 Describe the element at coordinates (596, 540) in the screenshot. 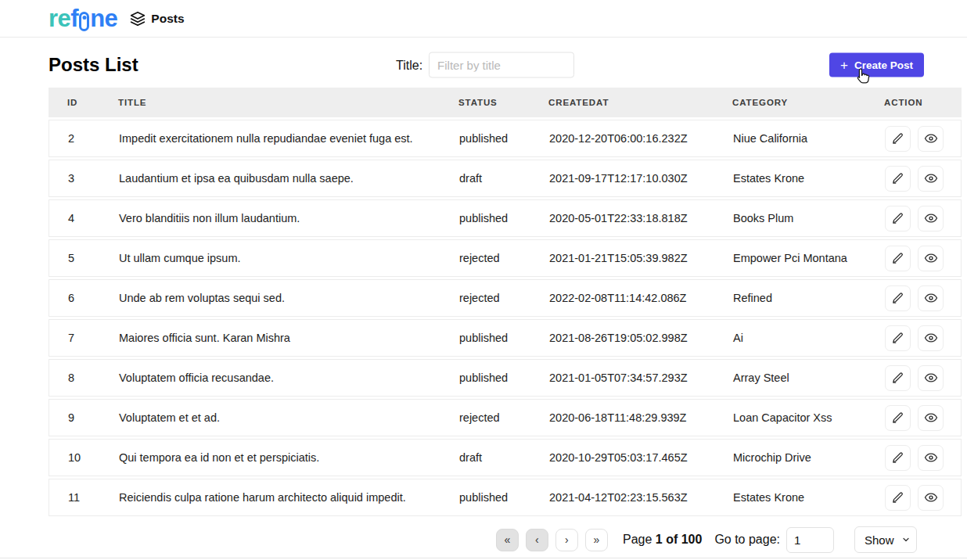

I see `last-page-button: »` at that location.